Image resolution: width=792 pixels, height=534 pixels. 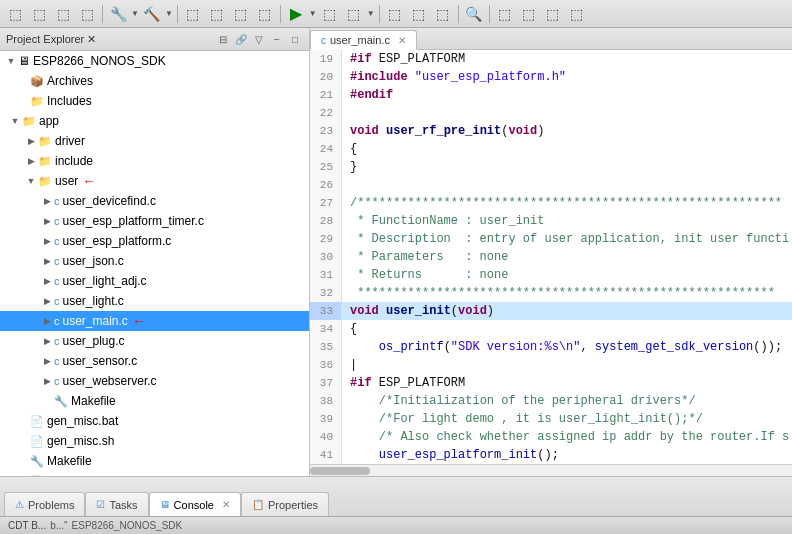 I want to click on toolbar-btn-12: ⬚, so click(x=354, y=14).